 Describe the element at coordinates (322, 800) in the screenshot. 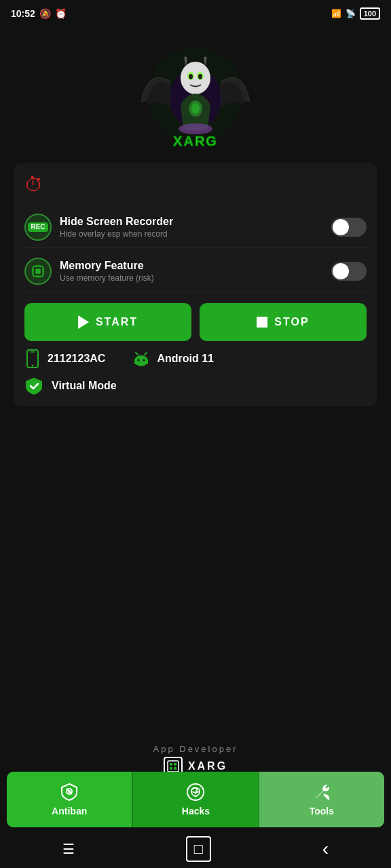

I see `tab-tools: Tools` at that location.